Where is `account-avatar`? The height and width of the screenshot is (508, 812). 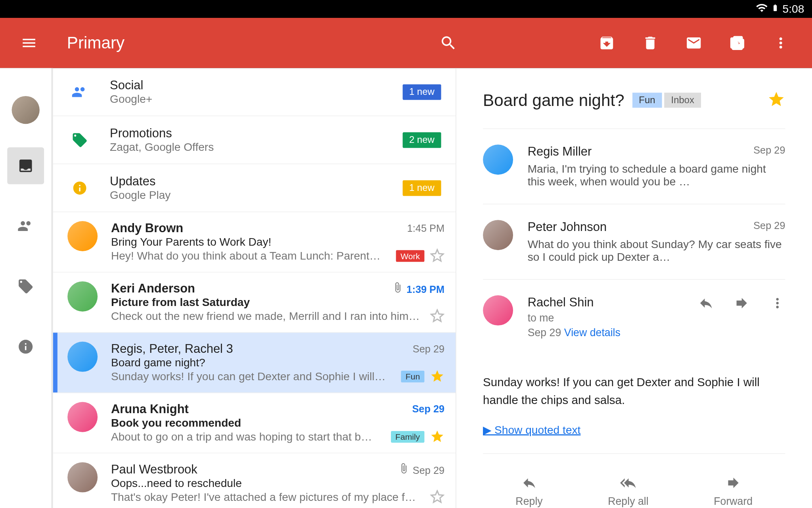
account-avatar is located at coordinates (26, 110).